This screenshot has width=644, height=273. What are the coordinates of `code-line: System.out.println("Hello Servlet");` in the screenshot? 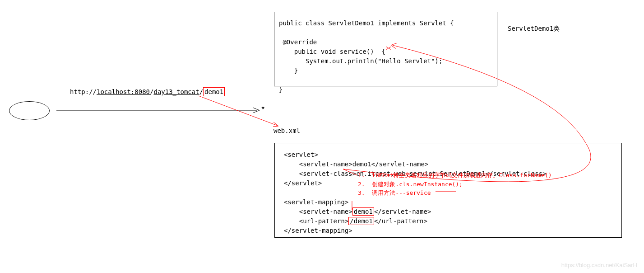 It's located at (361, 61).